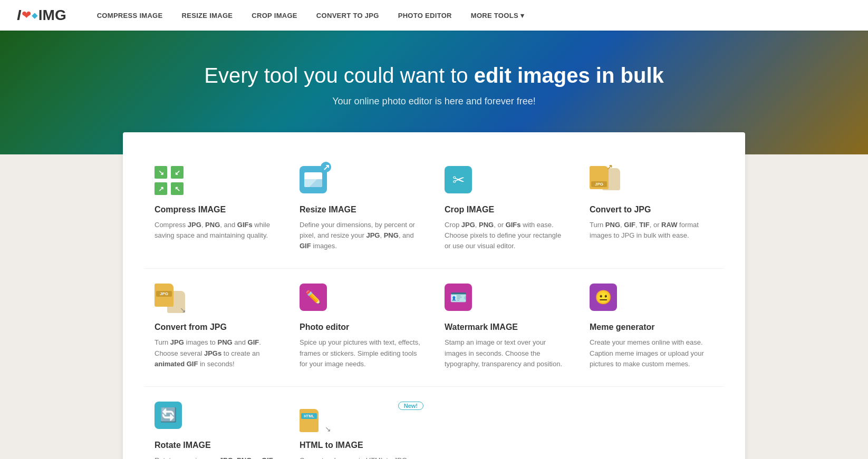 The image size is (868, 459). What do you see at coordinates (216, 328) in the screenshot?
I see `tool-convert-from-jpg: JPG ↘ Convert from JPG Turn JPG images t…` at bounding box center [216, 328].